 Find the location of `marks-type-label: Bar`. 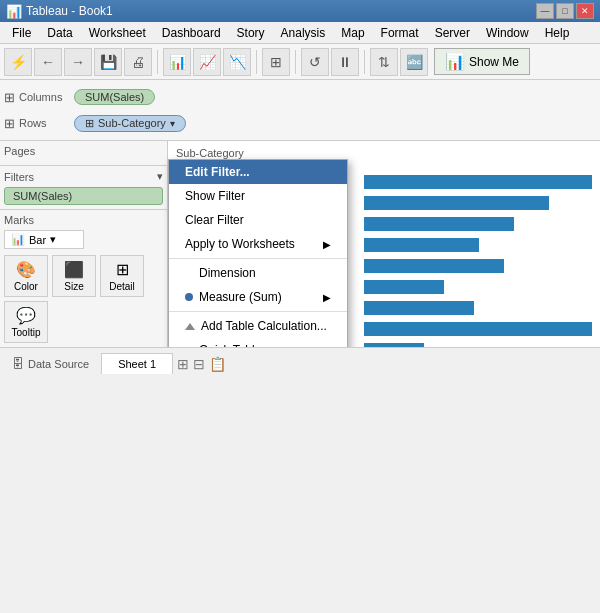

marks-type-label: Bar is located at coordinates (38, 240).